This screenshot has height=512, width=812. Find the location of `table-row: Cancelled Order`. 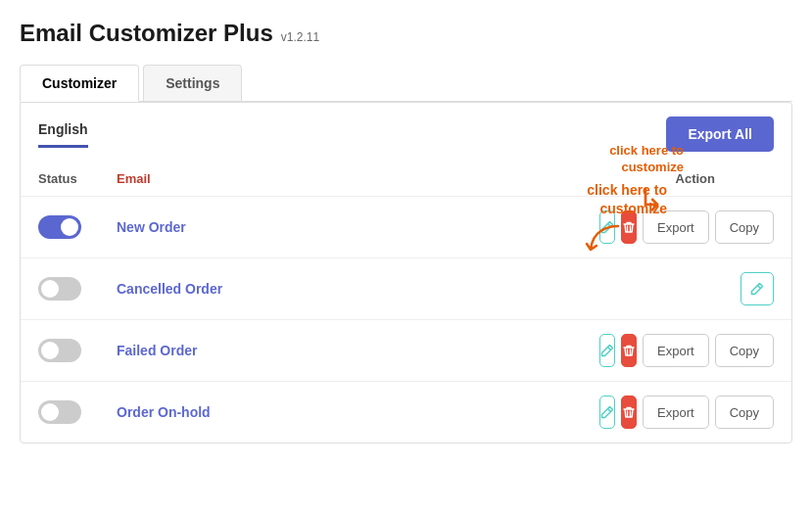

table-row: Cancelled Order is located at coordinates (406, 290).